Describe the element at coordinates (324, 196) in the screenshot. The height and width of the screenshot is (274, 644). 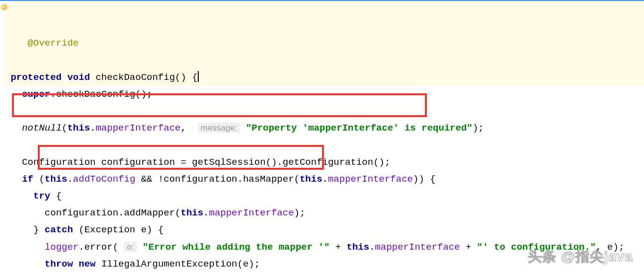
I see `code-line: try {` at that location.